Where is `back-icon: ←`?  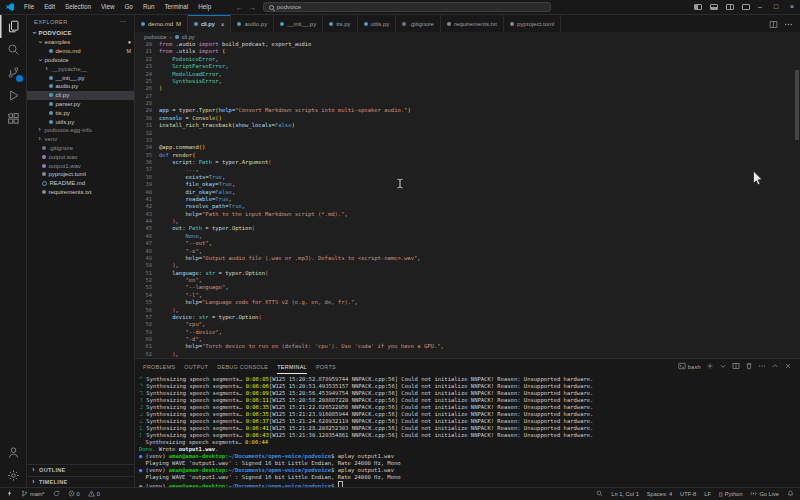
back-icon: ← is located at coordinates (240, 8).